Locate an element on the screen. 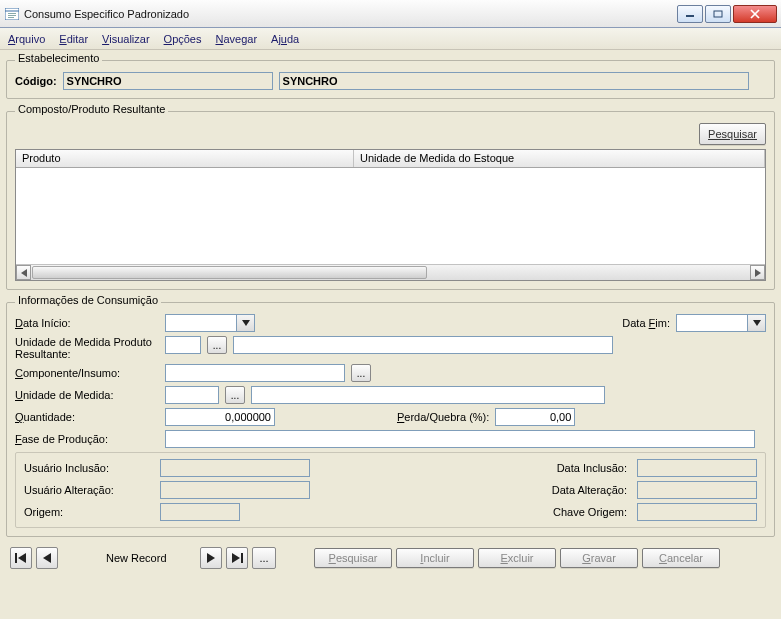 The width and height of the screenshot is (781, 619). sub-audit: Usuário Inclusão: Data Inclusão is located at coordinates (390, 490).